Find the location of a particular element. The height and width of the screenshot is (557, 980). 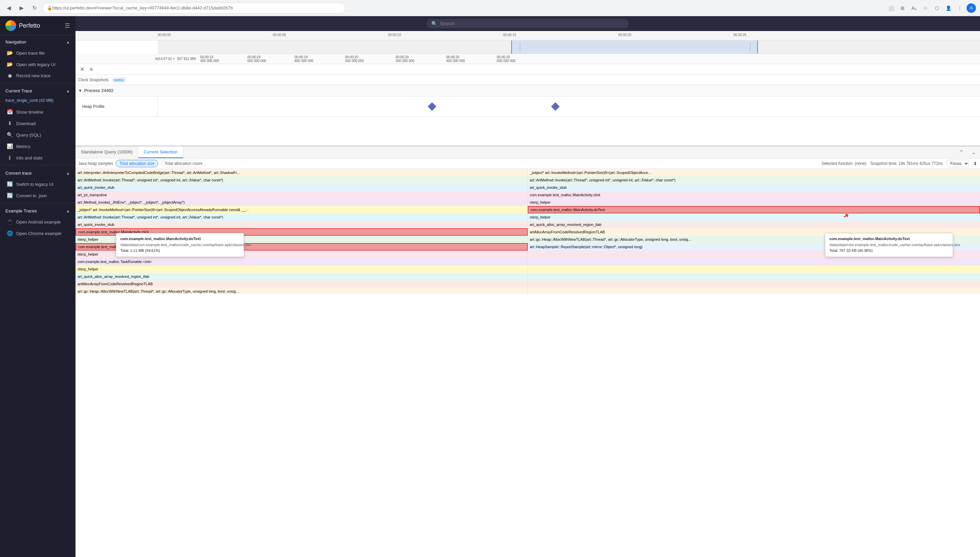

sidebar-item-metrics: 📊 Metrics is located at coordinates (37, 146).